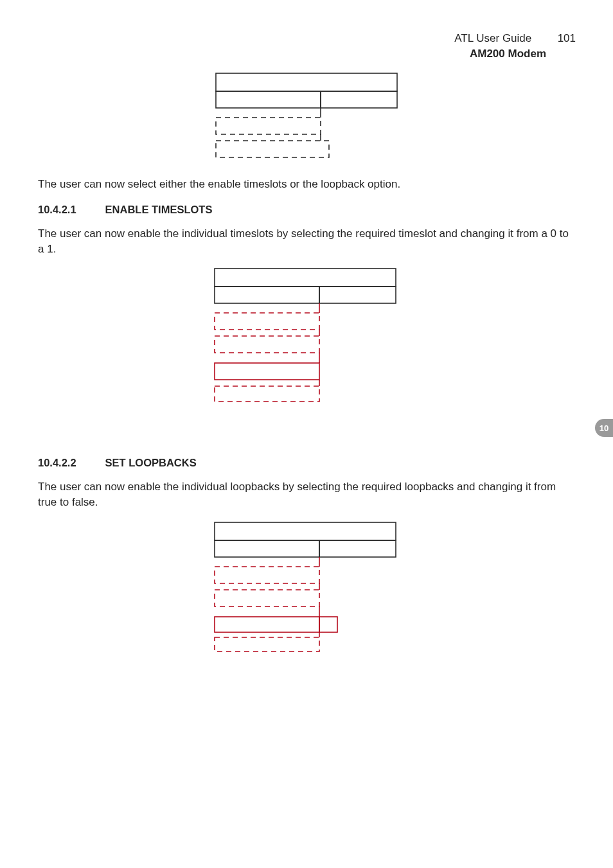  Describe the element at coordinates (70, 463) in the screenshot. I see `section-number: 10.4.2.2` at that location.